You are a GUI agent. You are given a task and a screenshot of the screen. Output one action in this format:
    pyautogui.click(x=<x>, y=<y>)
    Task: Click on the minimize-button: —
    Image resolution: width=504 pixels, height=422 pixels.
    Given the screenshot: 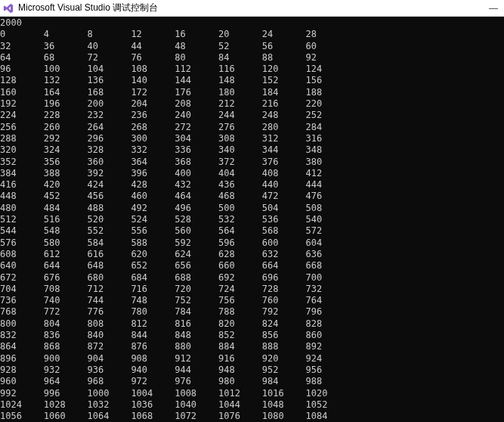 What is the action you would take?
    pyautogui.click(x=493, y=8)
    